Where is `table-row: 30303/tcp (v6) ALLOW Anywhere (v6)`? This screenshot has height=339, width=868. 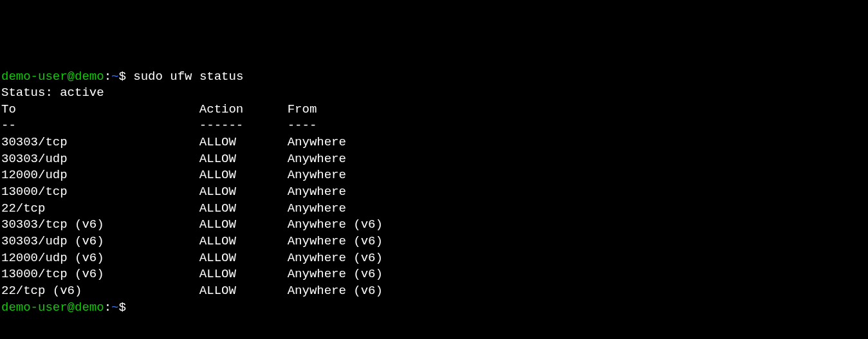 table-row: 30303/tcp (v6) ALLOW Anywhere (v6) is located at coordinates (434, 225).